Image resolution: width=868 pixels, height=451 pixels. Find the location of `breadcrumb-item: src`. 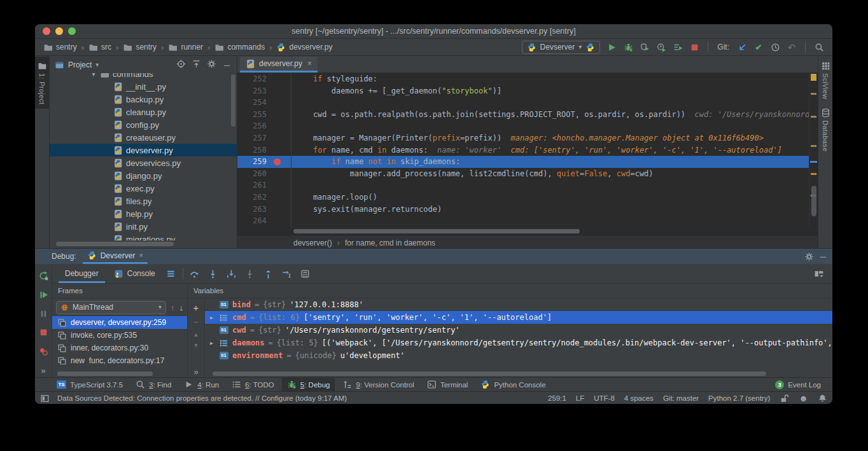

breadcrumb-item: src is located at coordinates (100, 47).